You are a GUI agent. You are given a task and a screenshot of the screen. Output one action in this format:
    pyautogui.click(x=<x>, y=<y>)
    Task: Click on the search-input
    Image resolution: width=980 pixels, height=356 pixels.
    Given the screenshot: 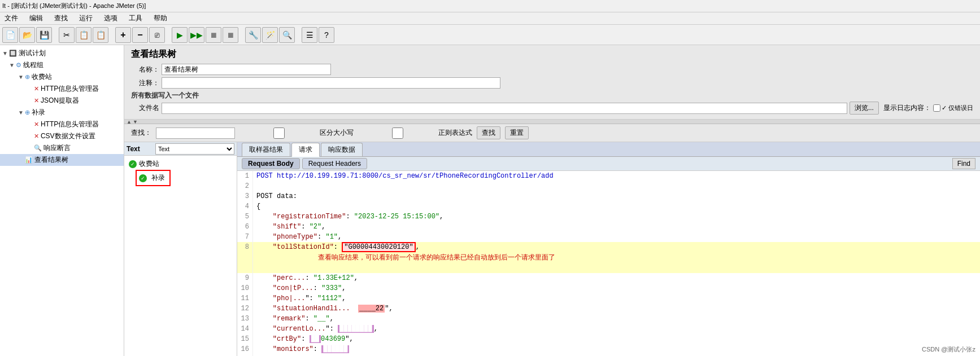 What is the action you would take?
    pyautogui.click(x=195, y=133)
    